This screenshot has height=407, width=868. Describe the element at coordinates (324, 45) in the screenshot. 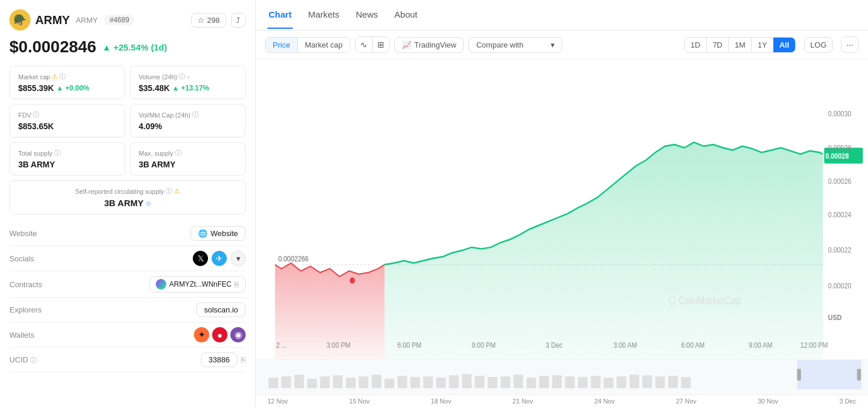

I see `market-cap-button: Market cap` at that location.